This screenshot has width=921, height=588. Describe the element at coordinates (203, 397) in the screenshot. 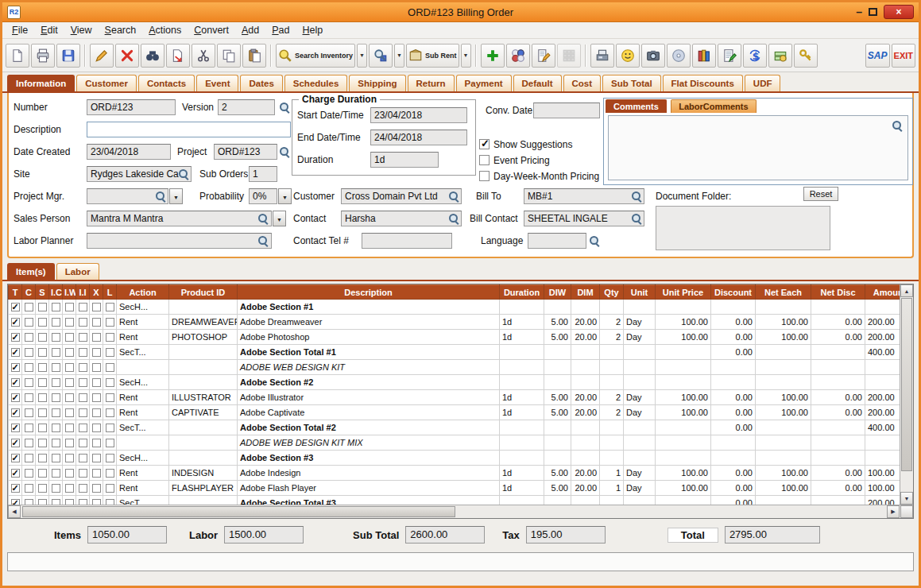

I see `cell: ILLUSTRATOR` at that location.